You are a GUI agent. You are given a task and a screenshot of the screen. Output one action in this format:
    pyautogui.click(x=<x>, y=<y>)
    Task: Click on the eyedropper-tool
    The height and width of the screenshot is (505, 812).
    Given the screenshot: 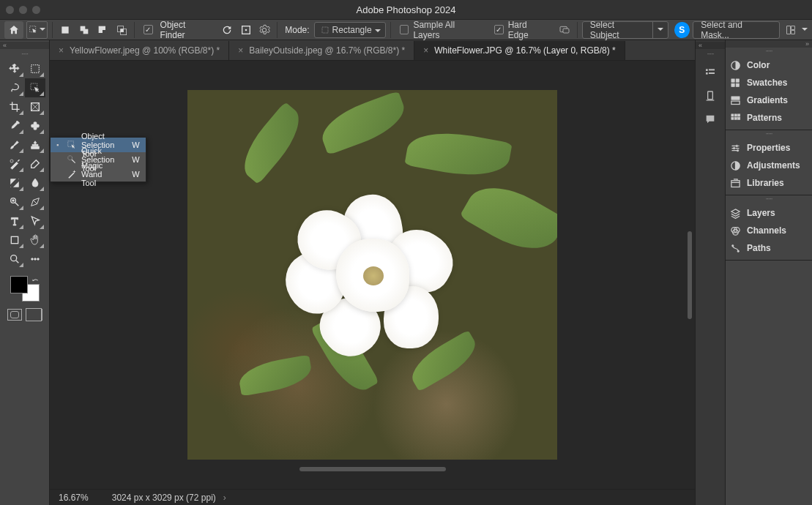 What is the action you would take?
    pyautogui.click(x=15, y=126)
    